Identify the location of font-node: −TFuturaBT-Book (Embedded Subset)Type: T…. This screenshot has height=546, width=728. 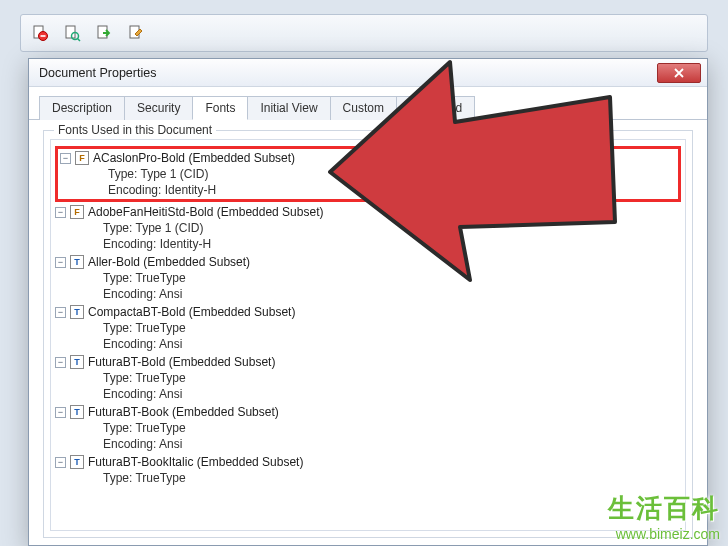
(368, 428).